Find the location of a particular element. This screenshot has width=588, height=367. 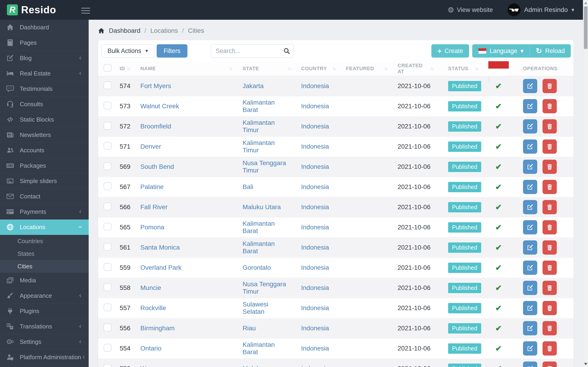

sidebar-item-real-estate: Real Estate is located at coordinates (44, 74).